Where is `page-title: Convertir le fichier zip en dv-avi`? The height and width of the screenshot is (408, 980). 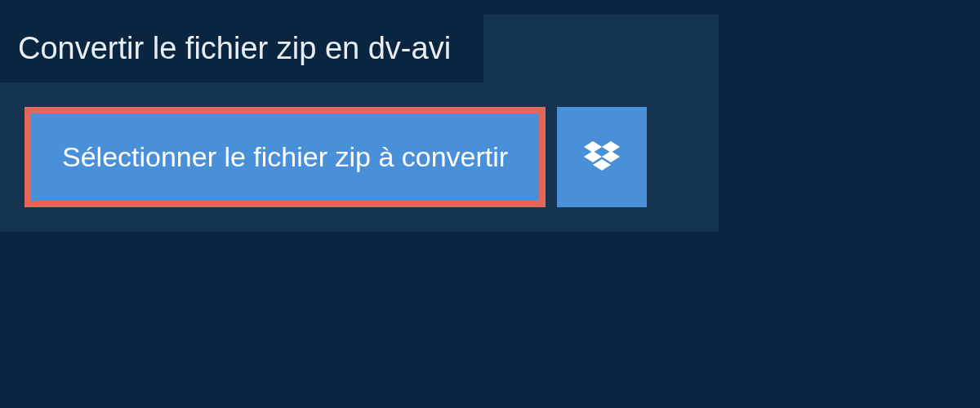 page-title: Convertir le fichier zip en dv-avi is located at coordinates (234, 48).